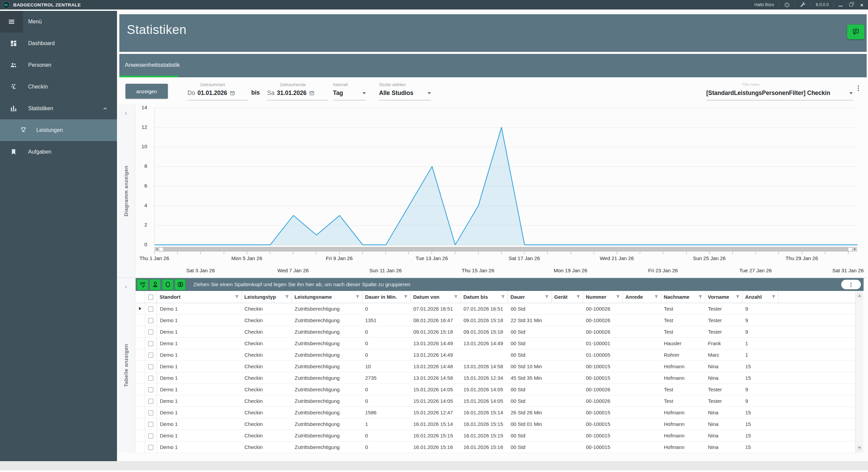 The height and width of the screenshot is (472, 868). I want to click on x-axis-tick-label: Wed 7 Jan 26, so click(293, 271).